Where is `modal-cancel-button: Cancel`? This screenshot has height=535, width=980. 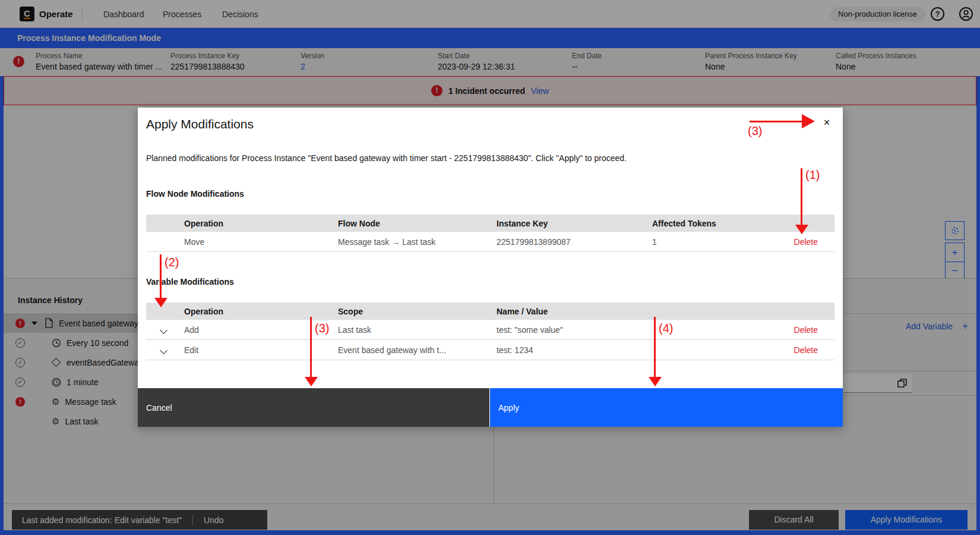 modal-cancel-button: Cancel is located at coordinates (314, 408).